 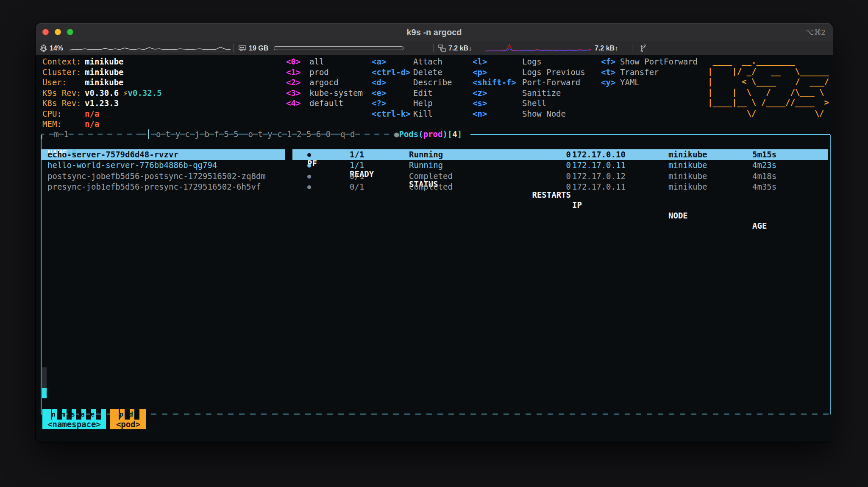 What do you see at coordinates (494, 93) in the screenshot?
I see `command-menu-item: <z>Sanitize` at bounding box center [494, 93].